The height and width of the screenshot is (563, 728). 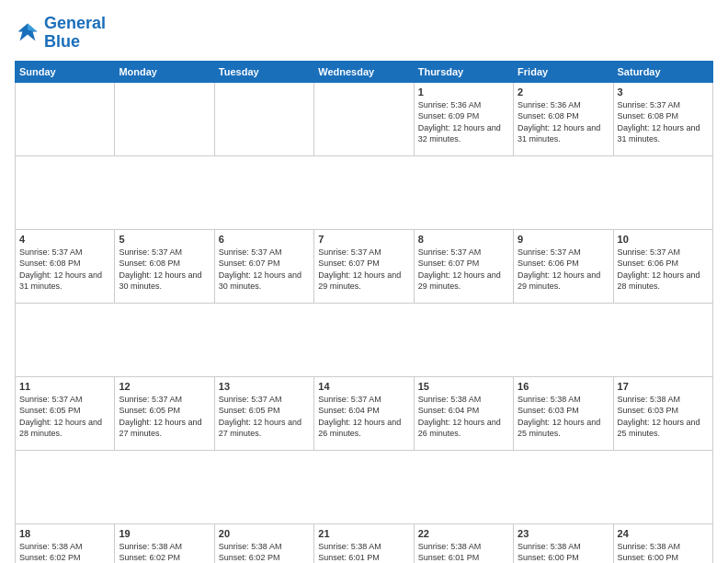 I want to click on calendar-cell: 3Sunrise: 5:37 AM Sunset: 6:08 PM Daylig…, so click(x=663, y=119).